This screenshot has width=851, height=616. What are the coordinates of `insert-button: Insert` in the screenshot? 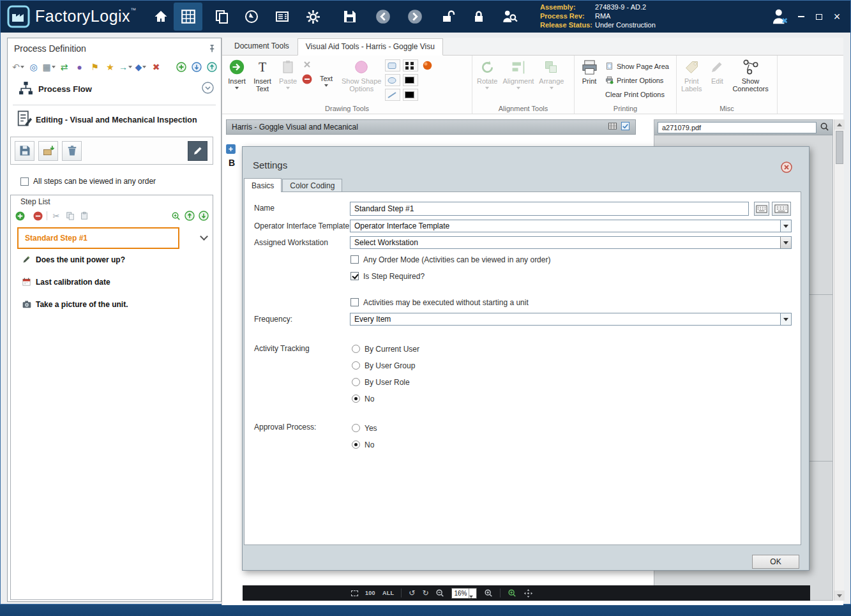 It's located at (237, 80).